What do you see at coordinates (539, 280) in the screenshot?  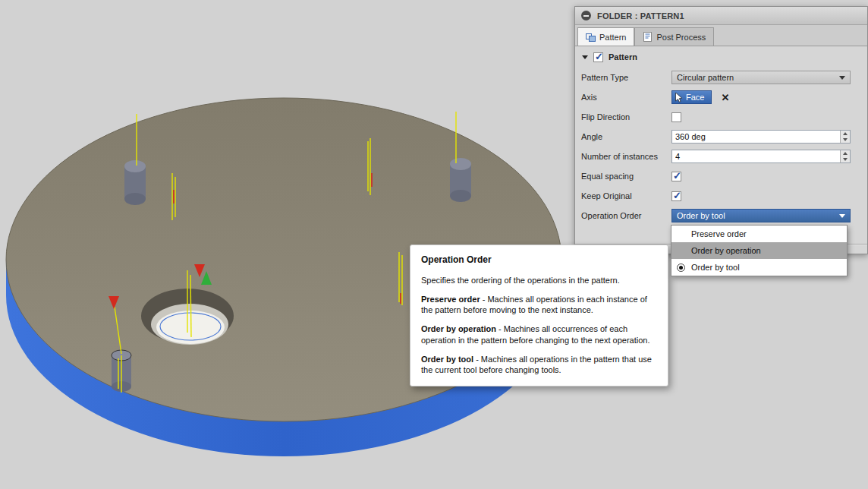 I see `tooltip-intro: Specifies the ordering of the operations…` at bounding box center [539, 280].